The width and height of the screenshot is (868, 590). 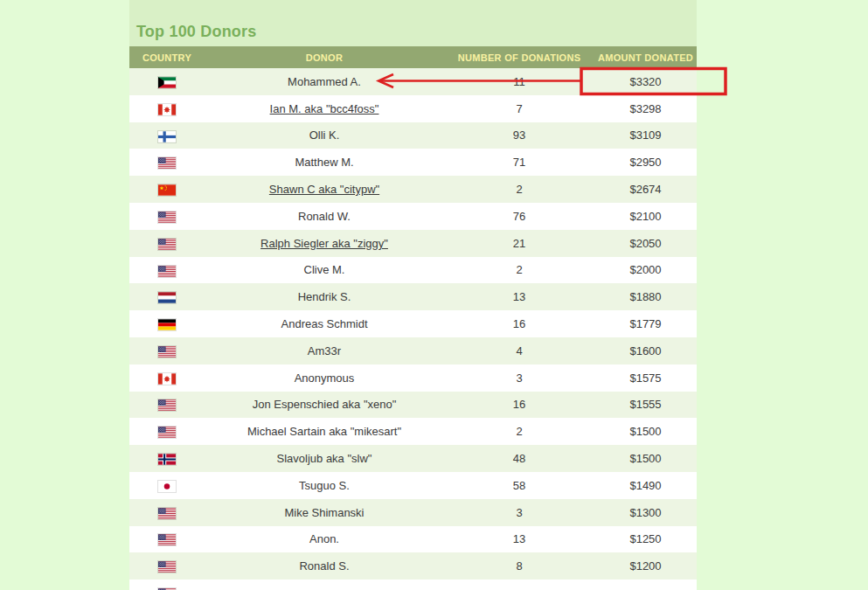 I want to click on table-row, so click(x=413, y=585).